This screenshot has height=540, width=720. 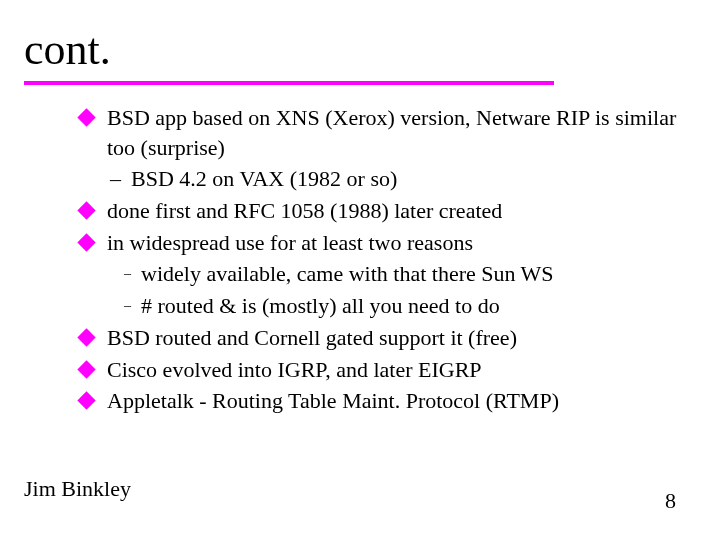 What do you see at coordinates (386, 274) in the screenshot?
I see `sub-sub-bullet-item: – widely available, came with that there…` at bounding box center [386, 274].